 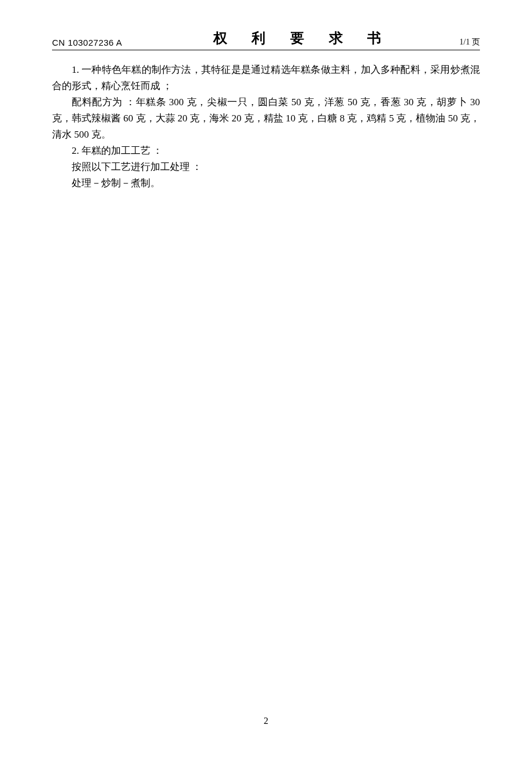 What do you see at coordinates (266, 119) in the screenshot?
I see `paragraph-2: 配料配方为 ：年糕条 300 克，尖椒一只，圆白菜 50 克，洋葱 50 克，香…` at bounding box center [266, 119].